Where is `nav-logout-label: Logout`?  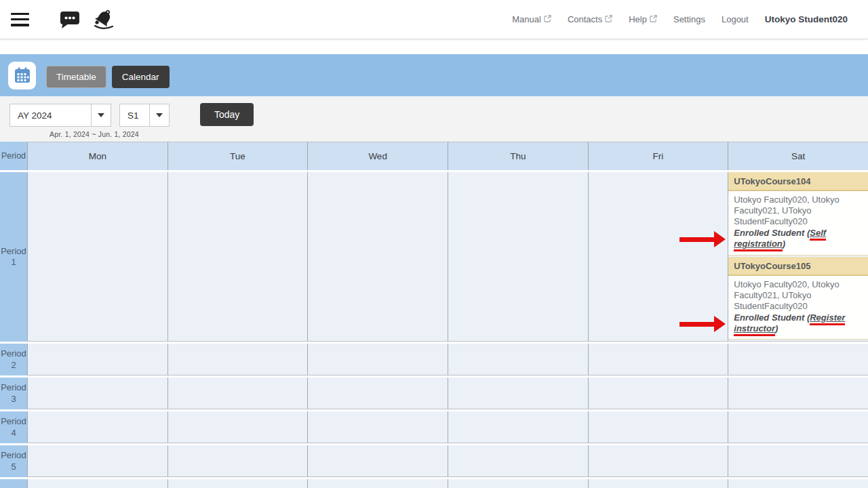 nav-logout-label: Logout is located at coordinates (735, 19).